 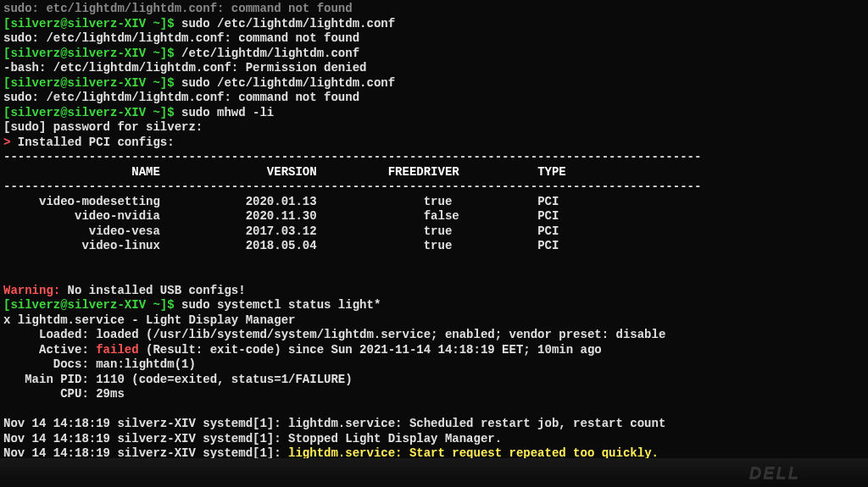 I want to click on cell-version: 2020.01.13, so click(x=239, y=202).